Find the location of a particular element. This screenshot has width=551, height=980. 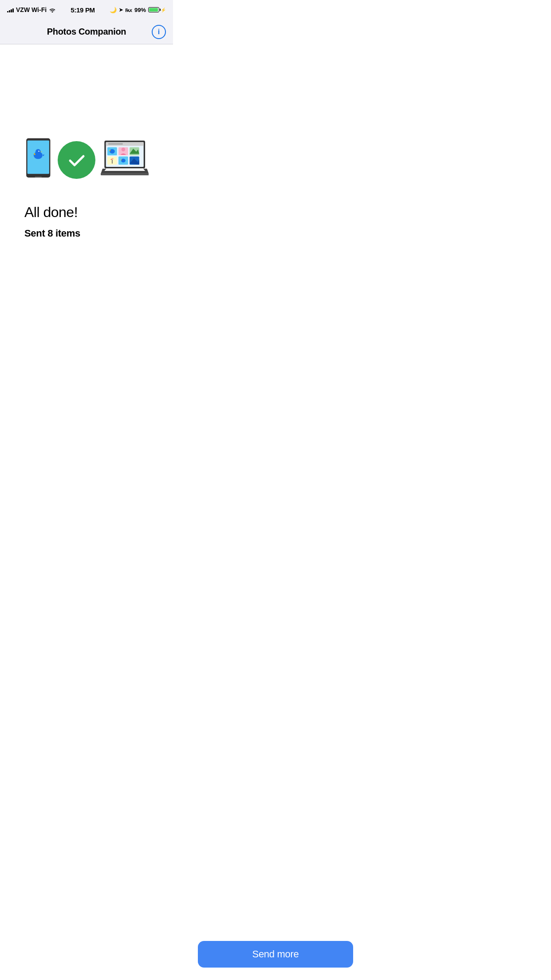

success-checkmark is located at coordinates (76, 160).